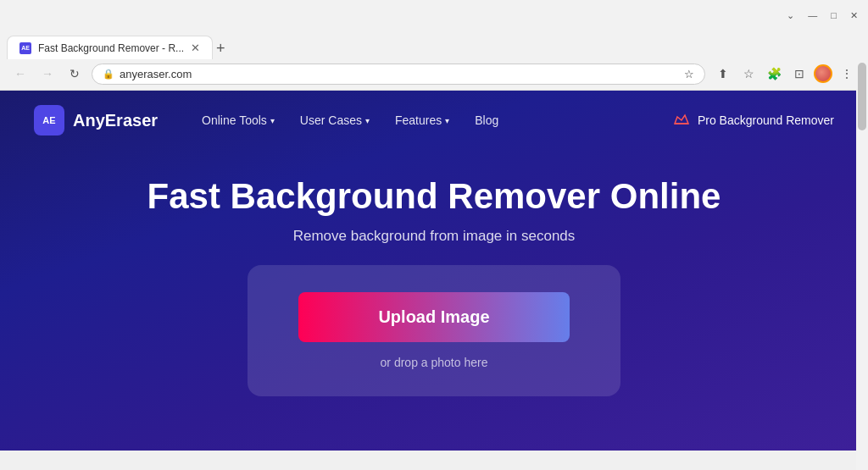  I want to click on tab-bar: AE Fast Background Remover - R... ✕ +, so click(434, 45).